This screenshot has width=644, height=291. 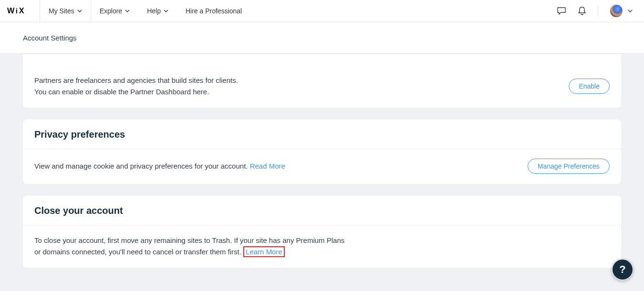 I want to click on close-account-text-line1: To close your account, first move any re…, so click(x=322, y=241).